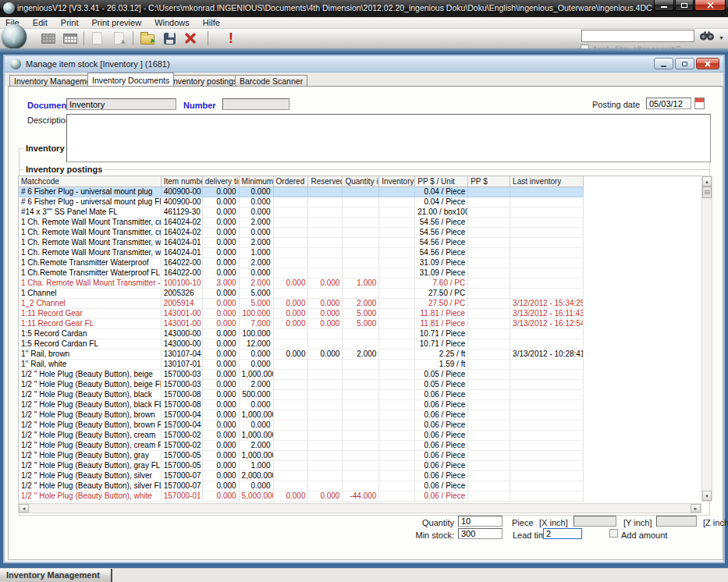 The width and height of the screenshot is (728, 582). Describe the element at coordinates (301, 325) in the screenshot. I see `table-row: 1:11 Record Gear FL143001-000.0007.0000.…` at that location.